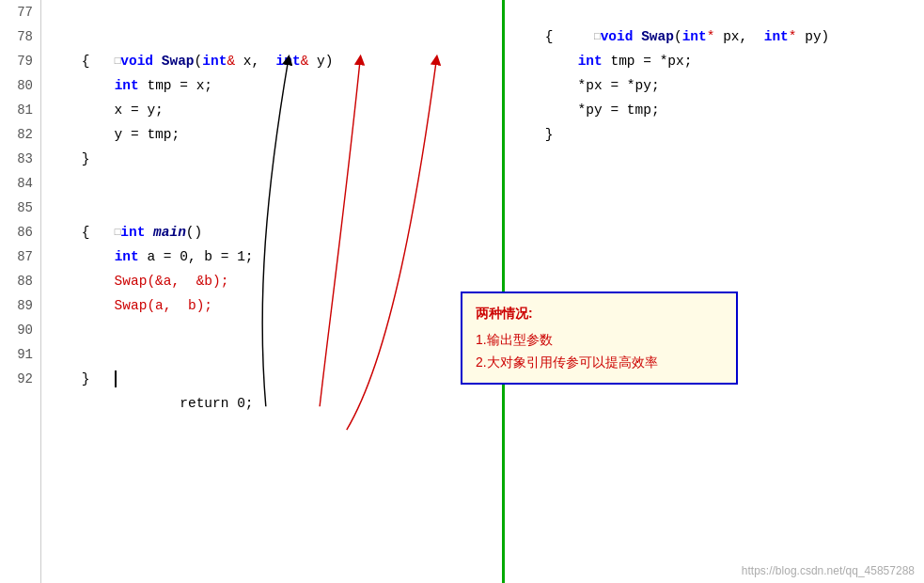 The width and height of the screenshot is (924, 583). I want to click on right-code-line-83: }, so click(718, 134).